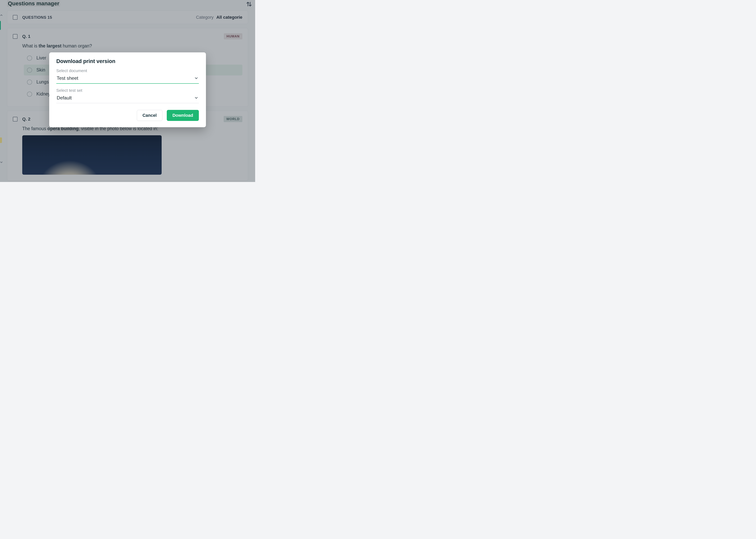 The image size is (756, 539). I want to click on modal-overlay: Download print version Select document T…, so click(127, 91).